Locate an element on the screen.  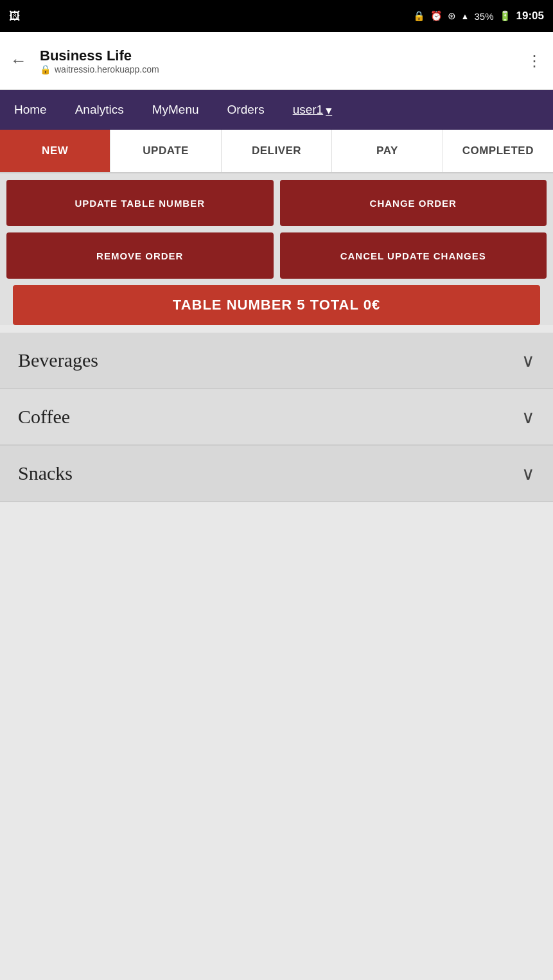
nav-user-menu: user1 ▾ is located at coordinates (313, 110).